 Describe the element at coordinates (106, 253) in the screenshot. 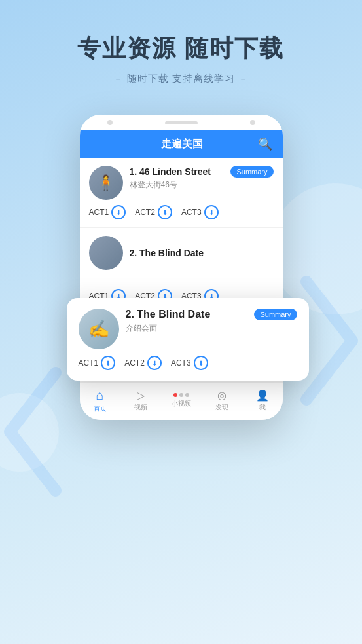

I see `thumbnail-2-partial` at that location.